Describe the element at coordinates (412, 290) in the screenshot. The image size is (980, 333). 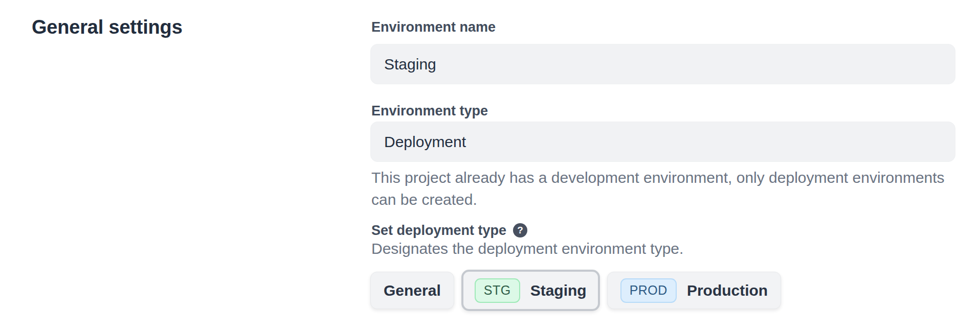
I see `deployment-type-option-general: General` at that location.